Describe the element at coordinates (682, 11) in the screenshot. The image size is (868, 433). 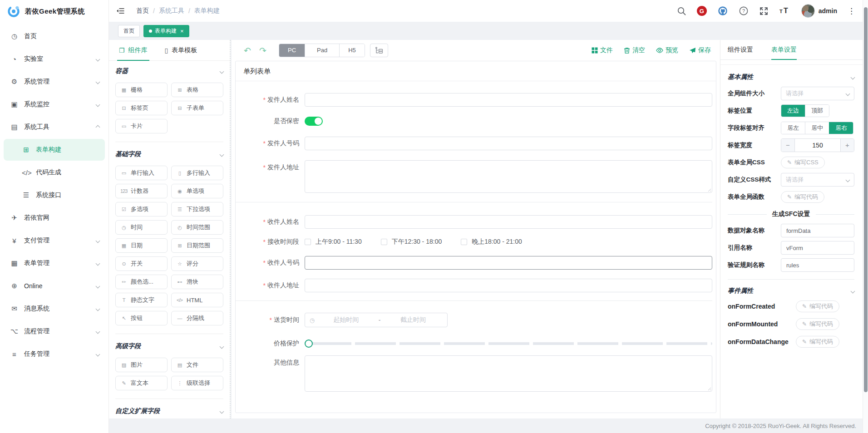
I see `search-icon` at that location.